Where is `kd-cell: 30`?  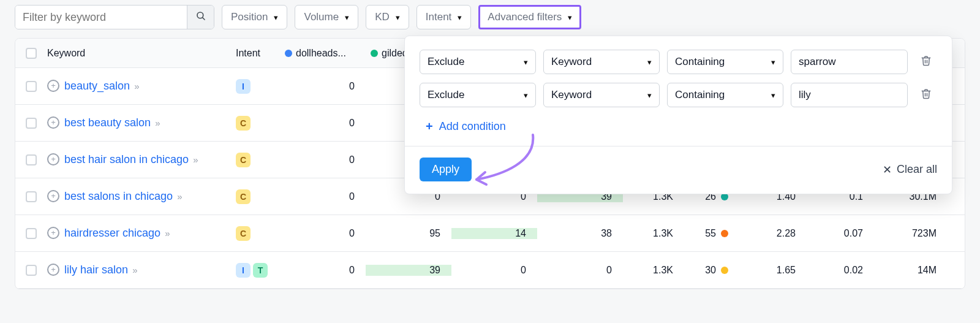 kd-cell: 30 is located at coordinates (712, 270).